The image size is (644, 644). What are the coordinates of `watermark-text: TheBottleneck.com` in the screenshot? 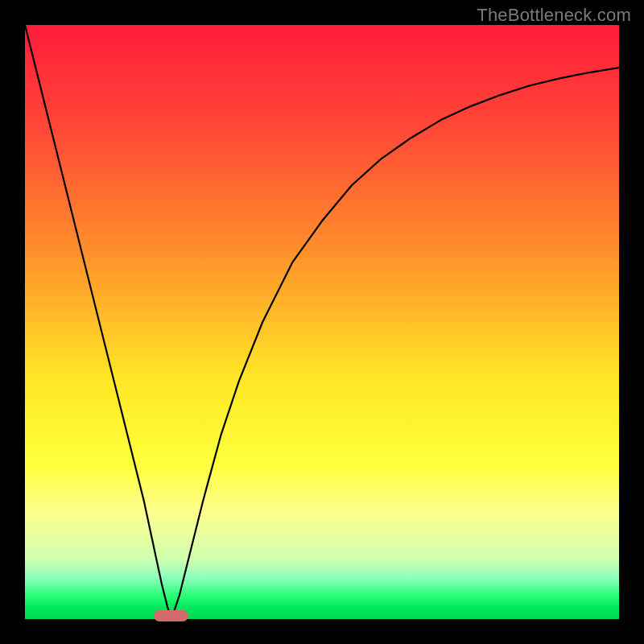 It's located at (554, 15).